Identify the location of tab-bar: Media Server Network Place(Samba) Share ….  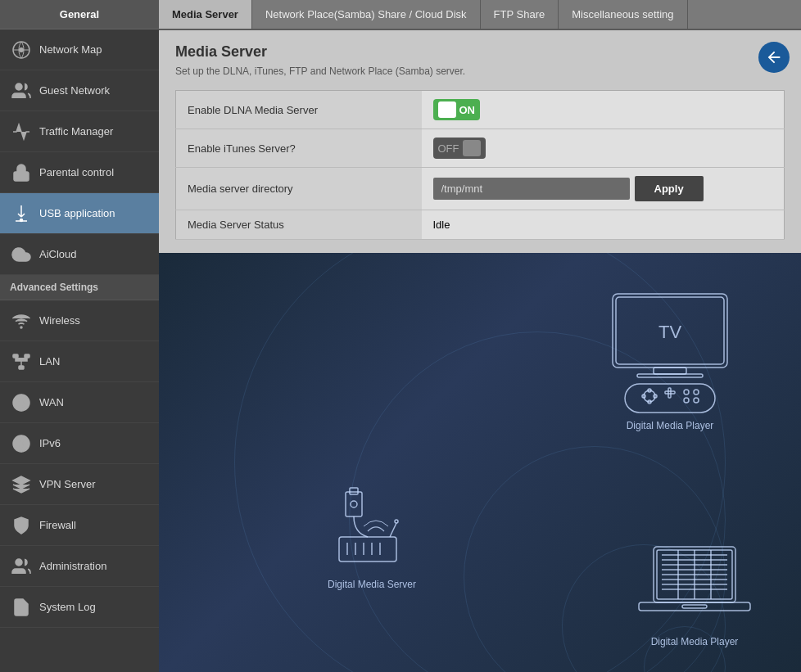
(480, 15).